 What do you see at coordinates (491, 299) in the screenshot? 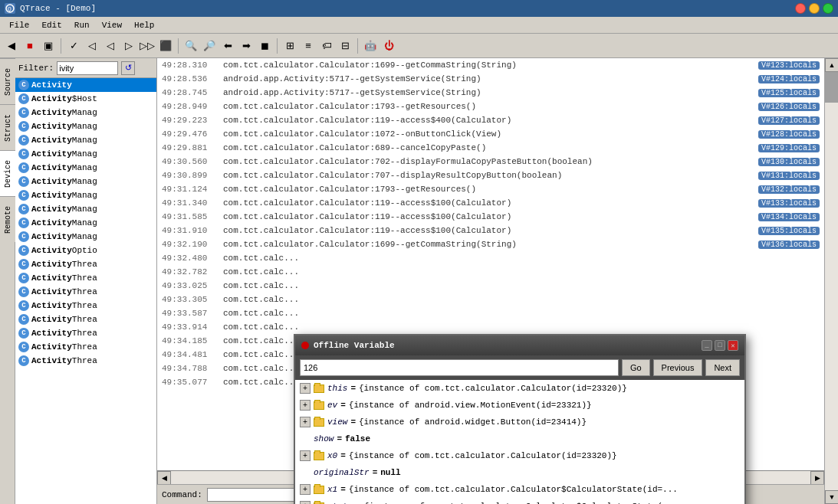
I see `log-row: 49:33.305com.tct.calc...` at bounding box center [491, 299].